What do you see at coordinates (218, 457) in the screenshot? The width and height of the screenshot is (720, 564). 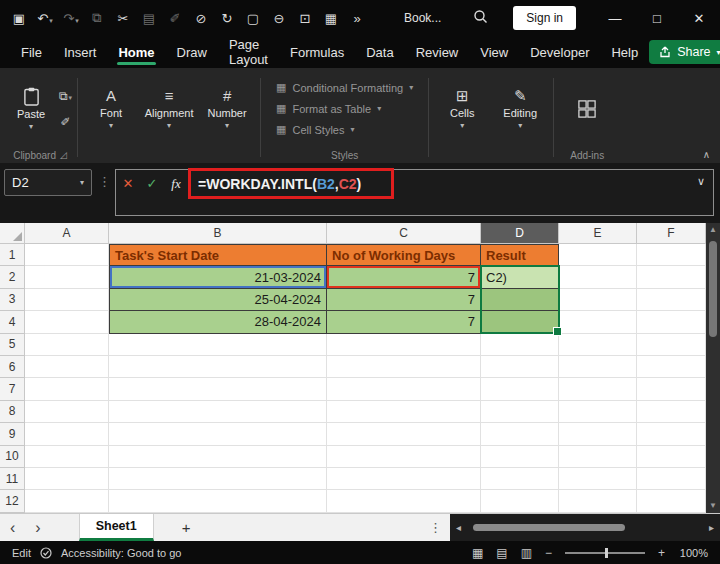 I see `cell-B10` at bounding box center [218, 457].